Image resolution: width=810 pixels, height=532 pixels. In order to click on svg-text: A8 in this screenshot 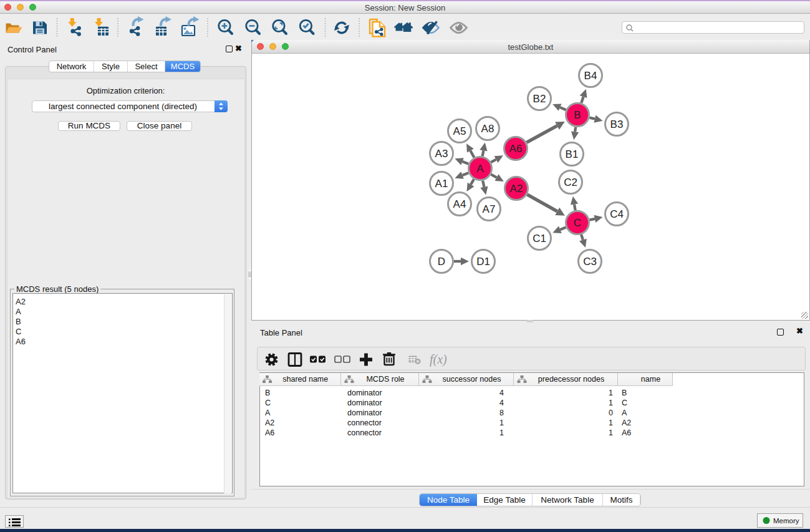, I will do `click(488, 128)`.